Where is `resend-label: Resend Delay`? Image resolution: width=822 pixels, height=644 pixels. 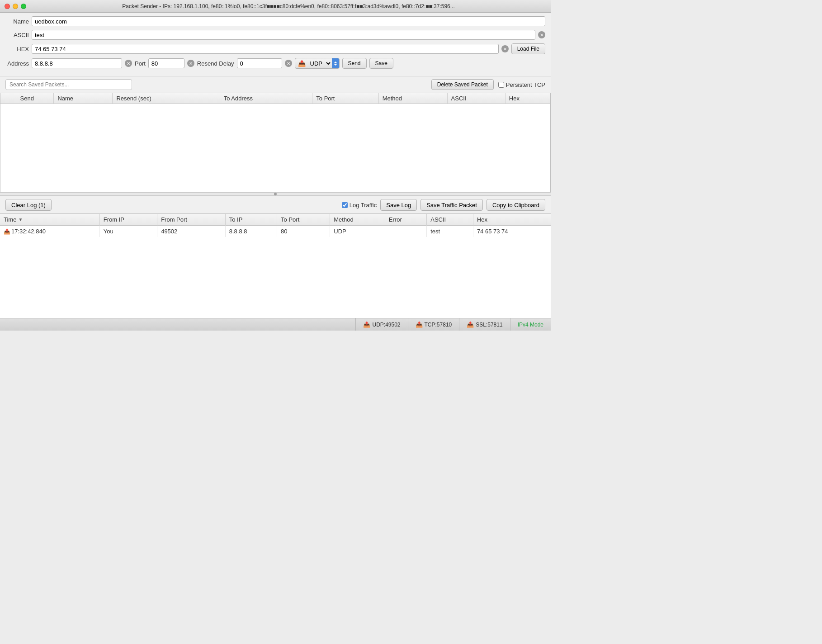 resend-label: Resend Delay is located at coordinates (216, 63).